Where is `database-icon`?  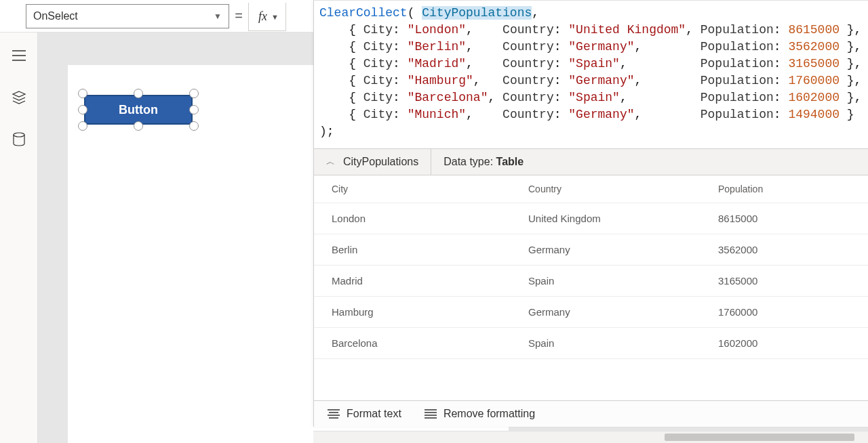
database-icon is located at coordinates (19, 140).